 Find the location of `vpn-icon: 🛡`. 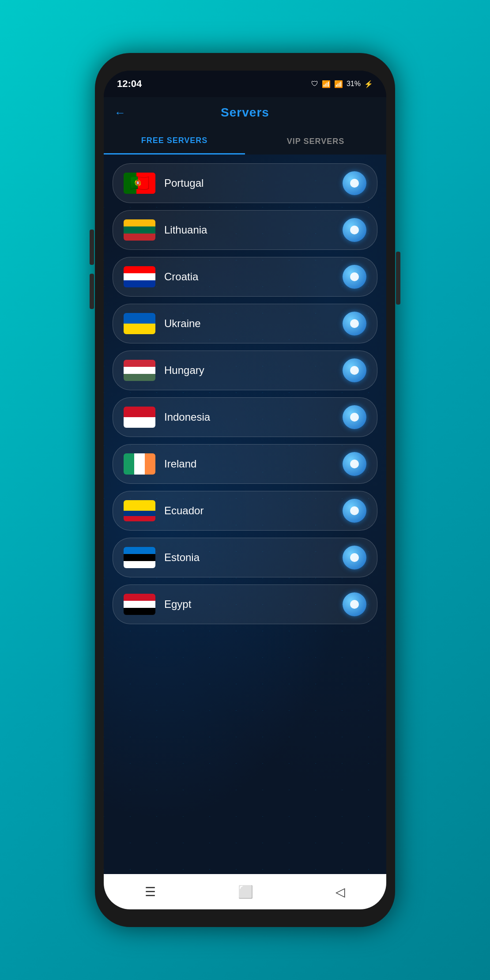

vpn-icon: 🛡 is located at coordinates (315, 84).